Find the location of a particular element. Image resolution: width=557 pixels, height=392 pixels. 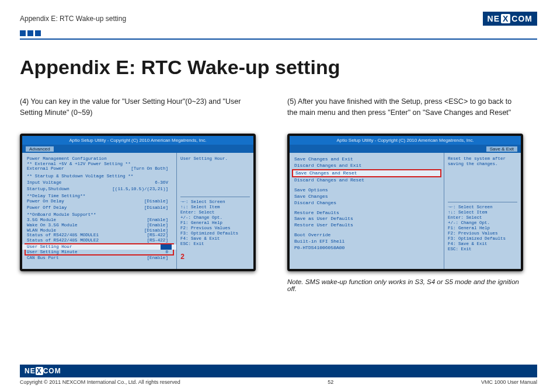

rs2-value: [RS-422] is located at coordinates (159, 240).